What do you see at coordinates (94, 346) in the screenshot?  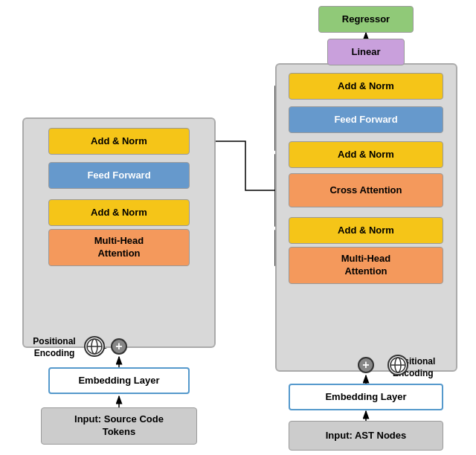 I see `left-pe-circle` at bounding box center [94, 346].